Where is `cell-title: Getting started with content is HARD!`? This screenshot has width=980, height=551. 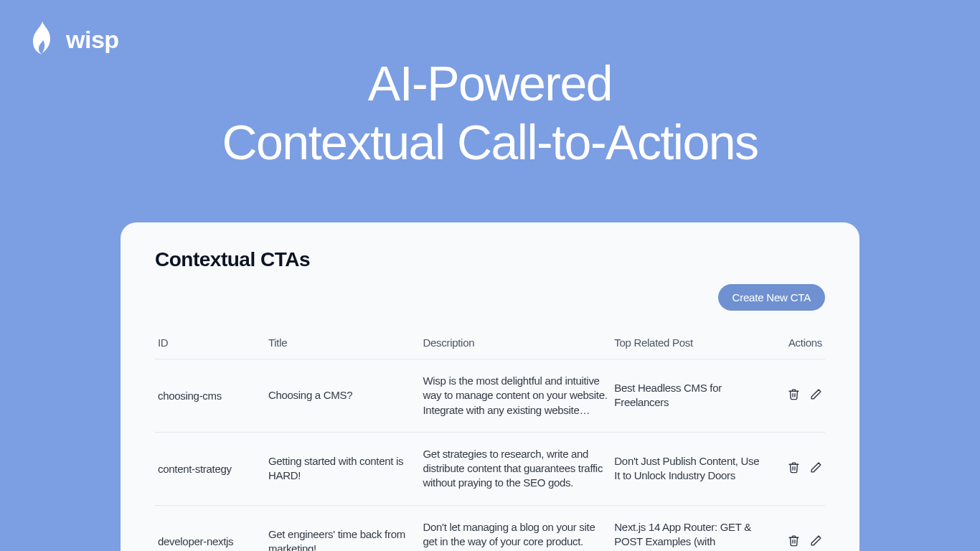
cell-title: Getting started with content is HARD! is located at coordinates (343, 468).